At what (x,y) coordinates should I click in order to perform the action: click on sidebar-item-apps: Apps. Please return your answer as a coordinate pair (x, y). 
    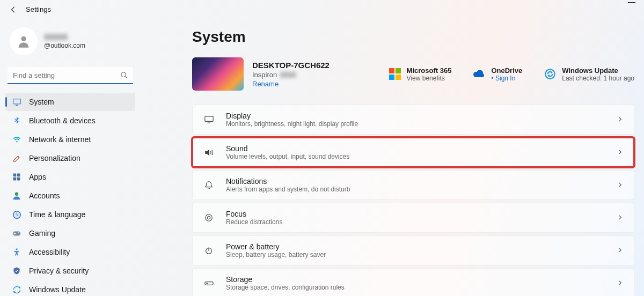
    Looking at the image, I should click on (70, 177).